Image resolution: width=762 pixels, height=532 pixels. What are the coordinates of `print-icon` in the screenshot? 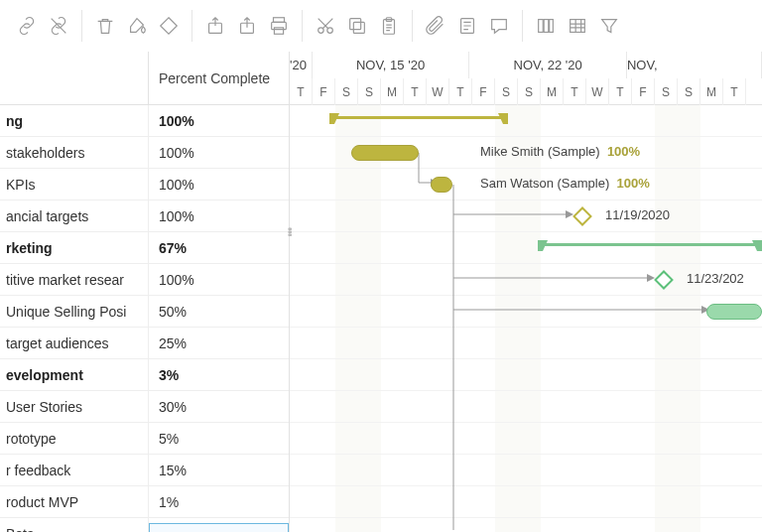 It's located at (279, 26).